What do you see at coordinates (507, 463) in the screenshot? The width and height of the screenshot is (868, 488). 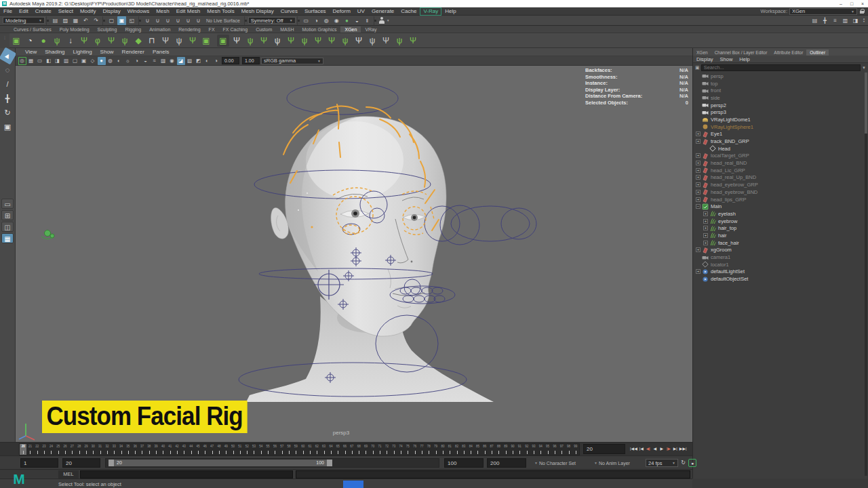 I see `animation-end-field: 200` at bounding box center [507, 463].